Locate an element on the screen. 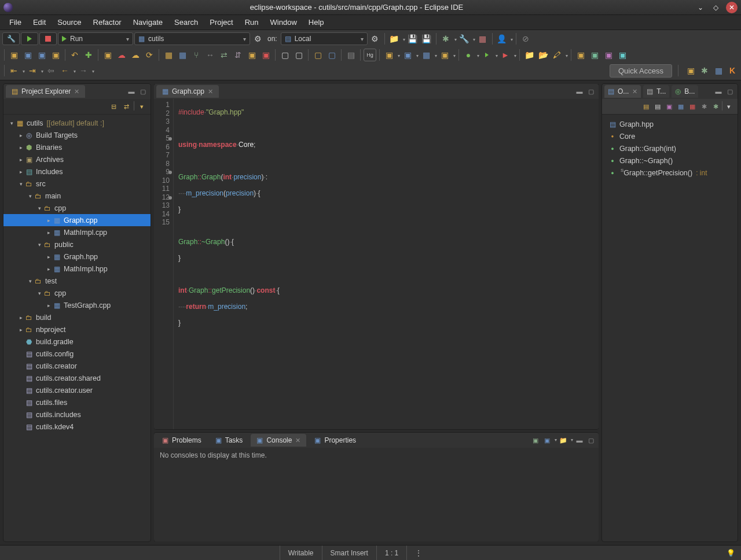  outline-item: SGraph::getPrecision(): int is located at coordinates (670, 172).